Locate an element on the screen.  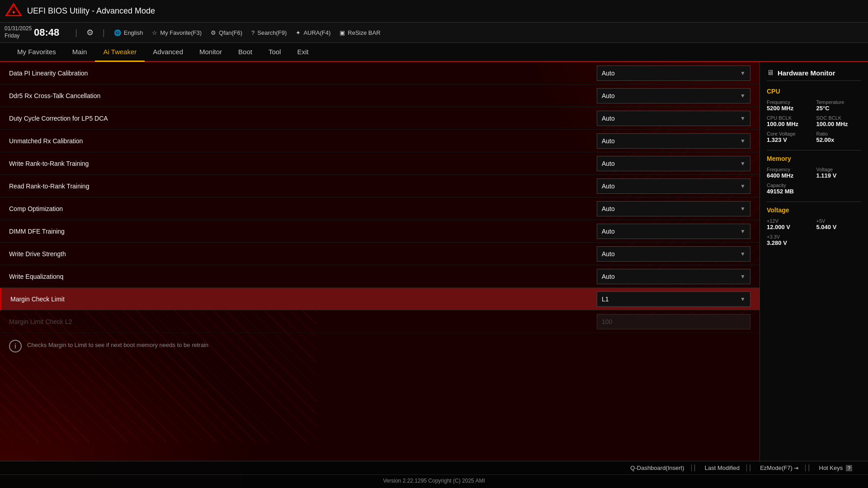
setting-control-margin-limit-l2: 100 is located at coordinates (674, 322).